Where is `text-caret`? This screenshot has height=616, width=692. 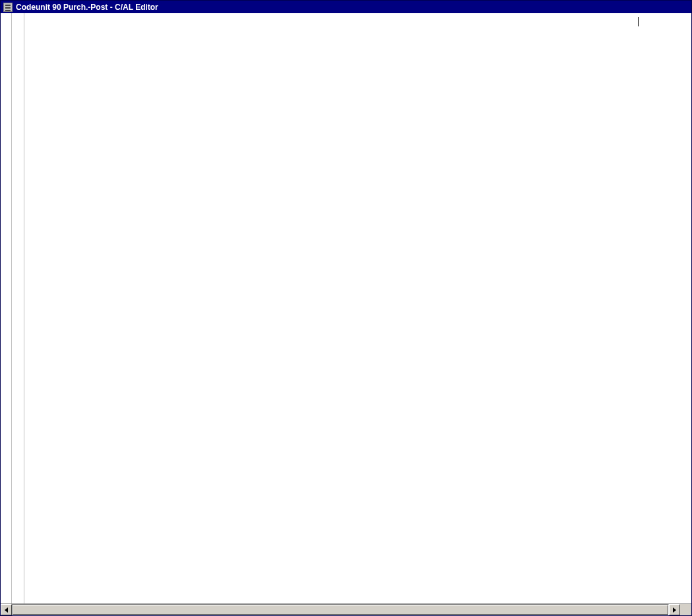
text-caret is located at coordinates (639, 22).